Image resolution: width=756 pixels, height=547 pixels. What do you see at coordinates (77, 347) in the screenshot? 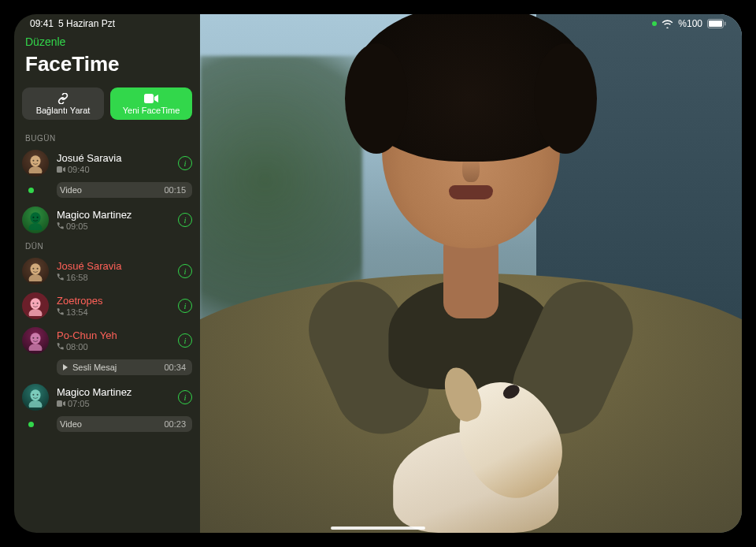
I see `call-time: 08:00` at bounding box center [77, 347].